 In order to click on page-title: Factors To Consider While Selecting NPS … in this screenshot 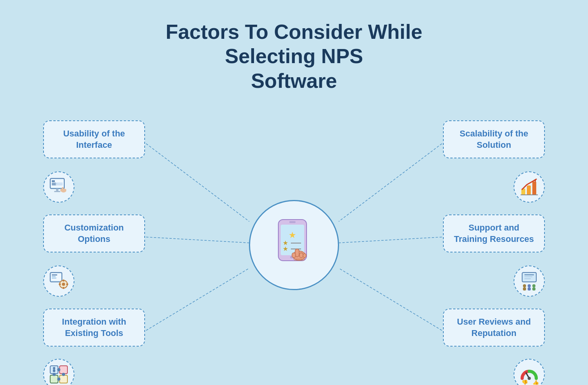, I will do `click(294, 56)`.